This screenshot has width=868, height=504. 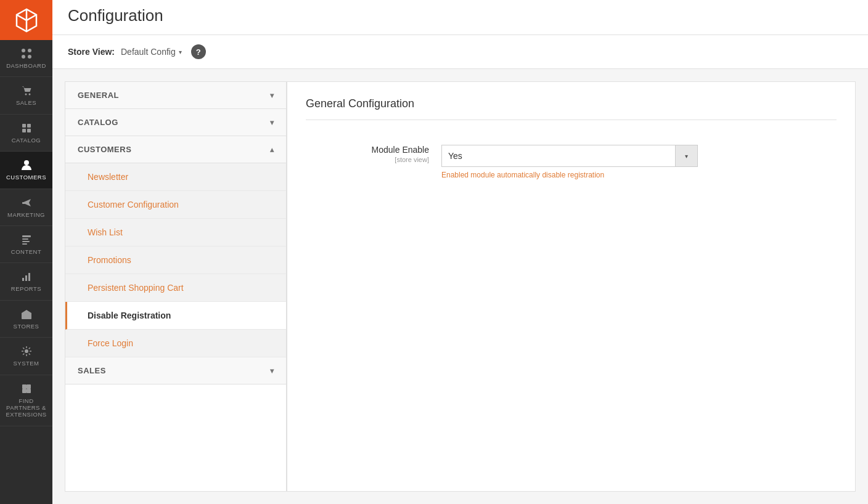 I want to click on field-sublabel-module-enable: [store view], so click(x=367, y=160).